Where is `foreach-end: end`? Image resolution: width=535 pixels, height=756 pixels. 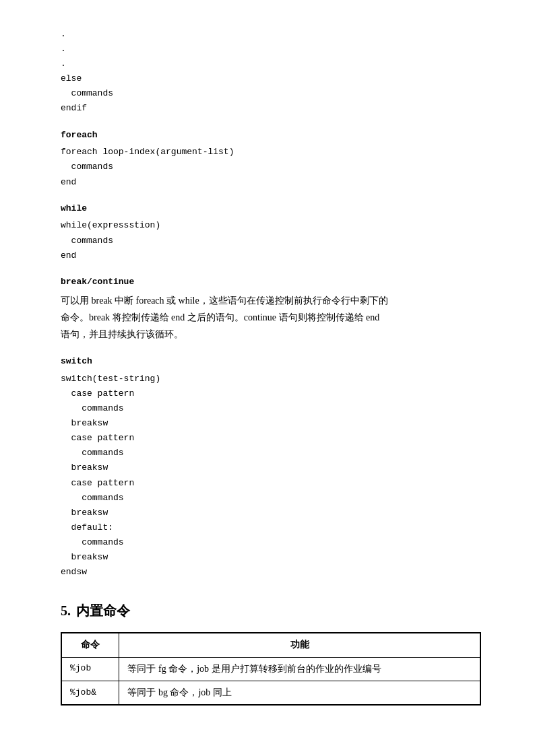 foreach-end: end is located at coordinates (271, 182).